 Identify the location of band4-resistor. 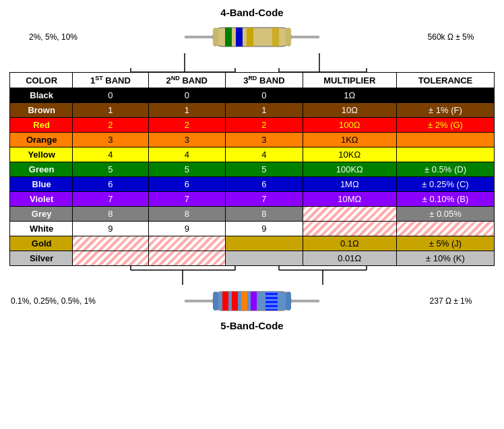
(252, 37).